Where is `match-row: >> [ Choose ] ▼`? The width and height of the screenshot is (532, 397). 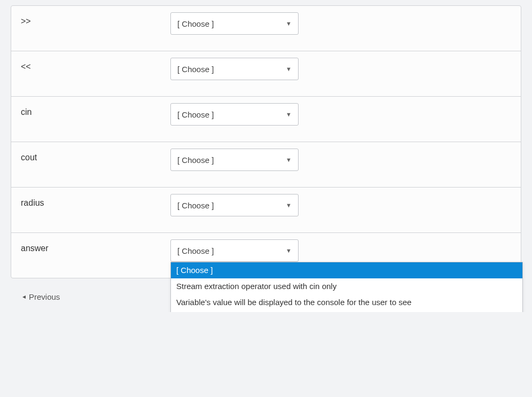
match-row: >> [ Choose ] ▼ is located at coordinates (266, 28).